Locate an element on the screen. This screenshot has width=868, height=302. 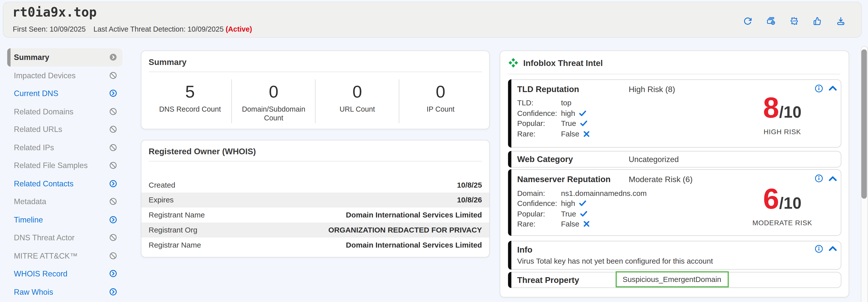
summary-card-title: Summary is located at coordinates (315, 61).